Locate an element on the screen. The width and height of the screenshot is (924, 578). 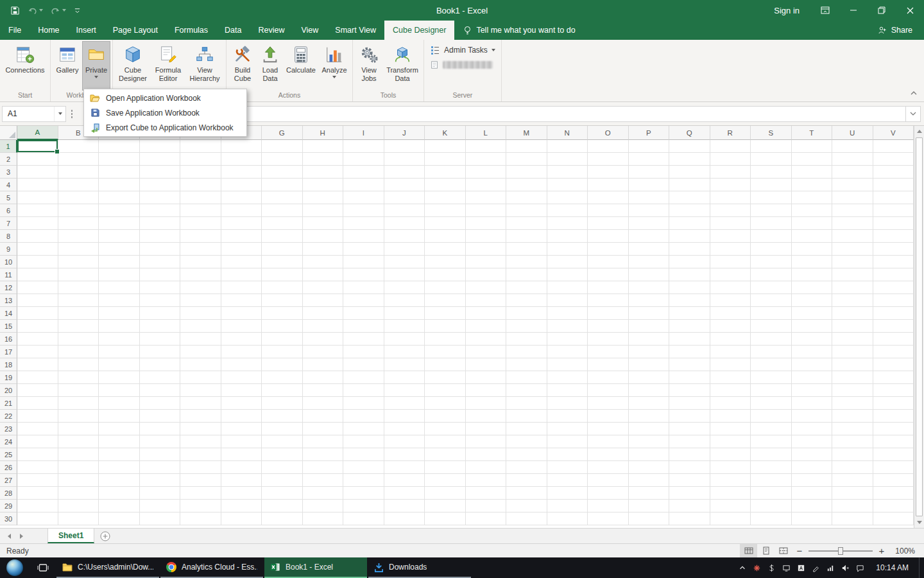
cell-H28 is located at coordinates (323, 493).